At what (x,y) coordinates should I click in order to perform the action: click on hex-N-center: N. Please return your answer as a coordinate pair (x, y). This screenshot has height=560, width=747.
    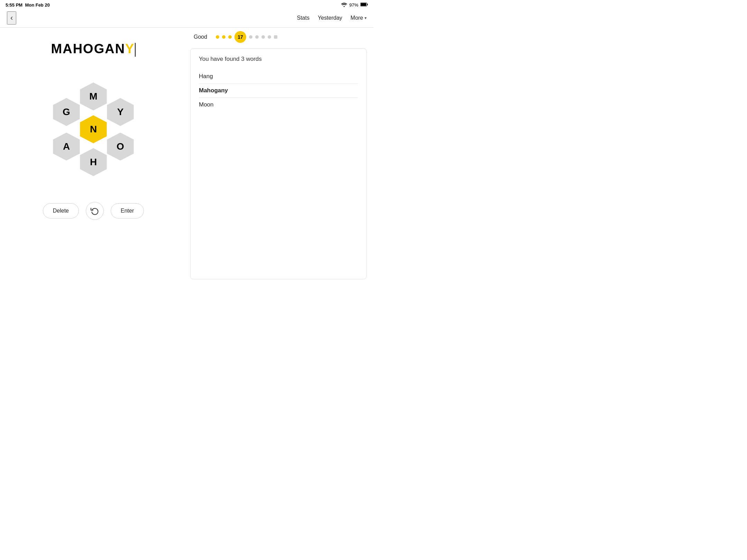
    Looking at the image, I should click on (93, 129).